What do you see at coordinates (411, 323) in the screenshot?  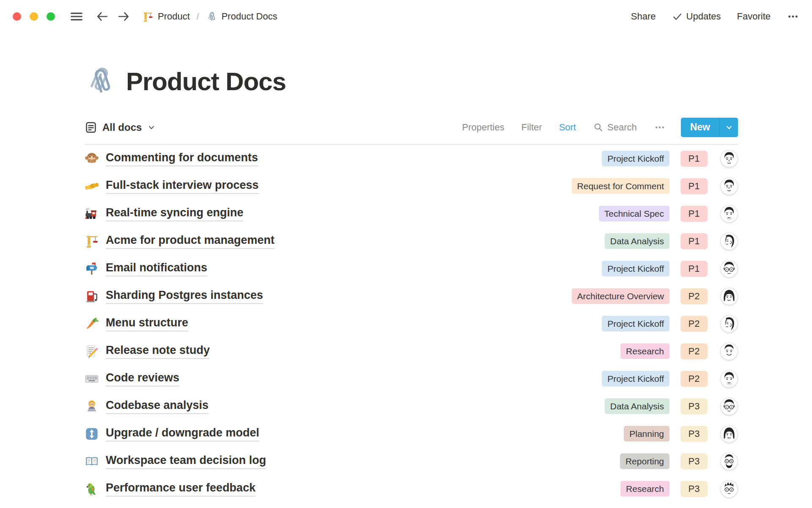 I see `doc-row: Menu structure Project Kickoff P2` at bounding box center [411, 323].